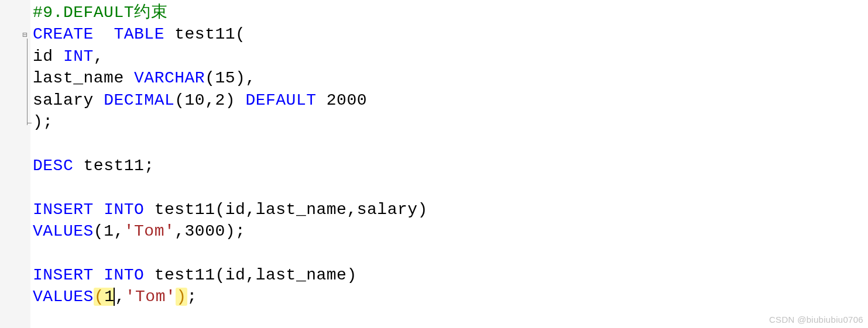 This screenshot has height=328, width=868. I want to click on kw-table: TABLE, so click(139, 34).